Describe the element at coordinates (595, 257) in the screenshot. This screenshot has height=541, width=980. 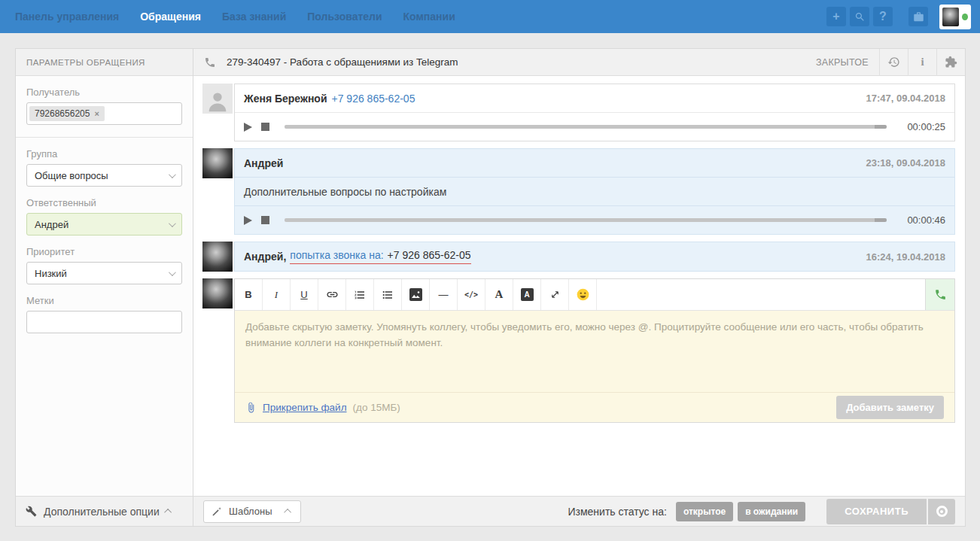
I see `message-body: Андрей, попытка звонка на: +7 926 865-62…` at that location.